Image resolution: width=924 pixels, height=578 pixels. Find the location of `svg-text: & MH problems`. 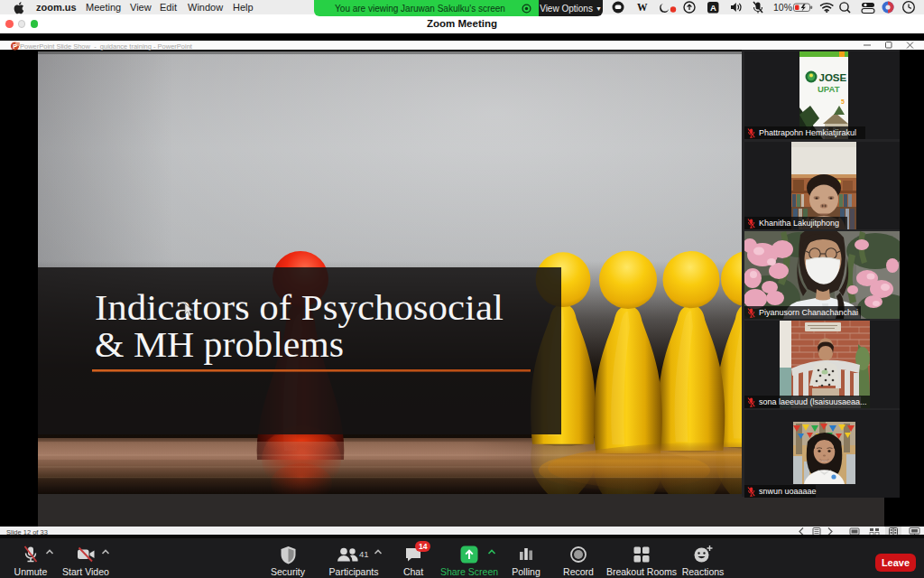

svg-text: & MH problems is located at coordinates (219, 345).